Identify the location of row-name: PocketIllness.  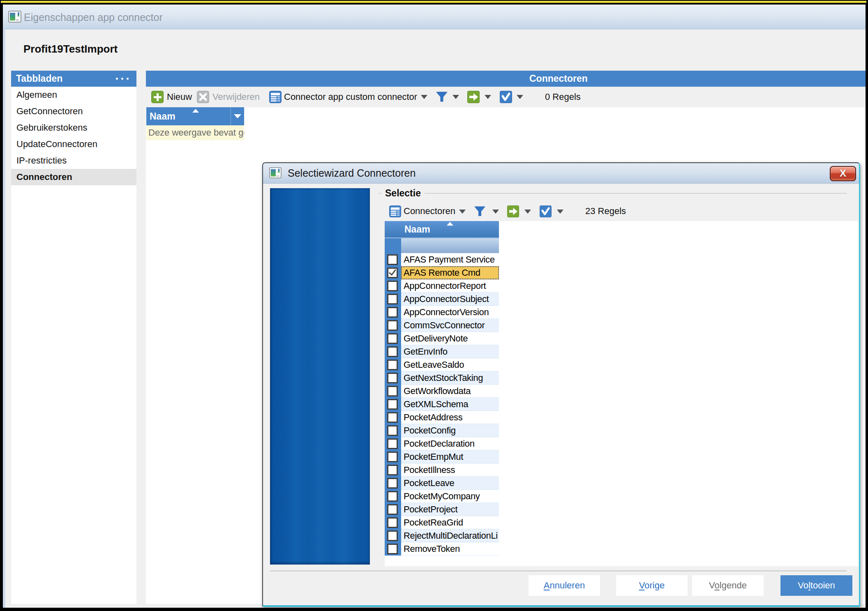
(450, 470).